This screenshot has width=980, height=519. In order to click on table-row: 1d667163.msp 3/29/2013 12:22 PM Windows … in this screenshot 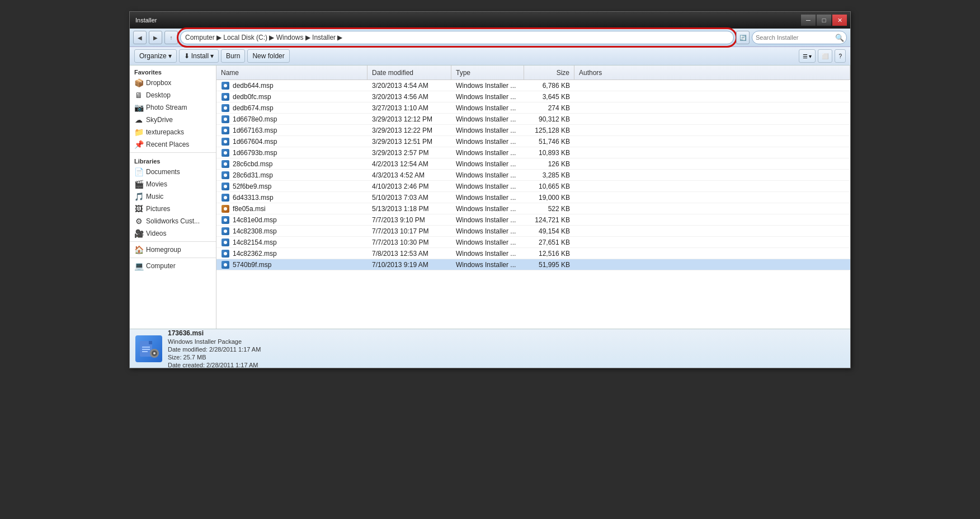, I will do `click(534, 130)`.